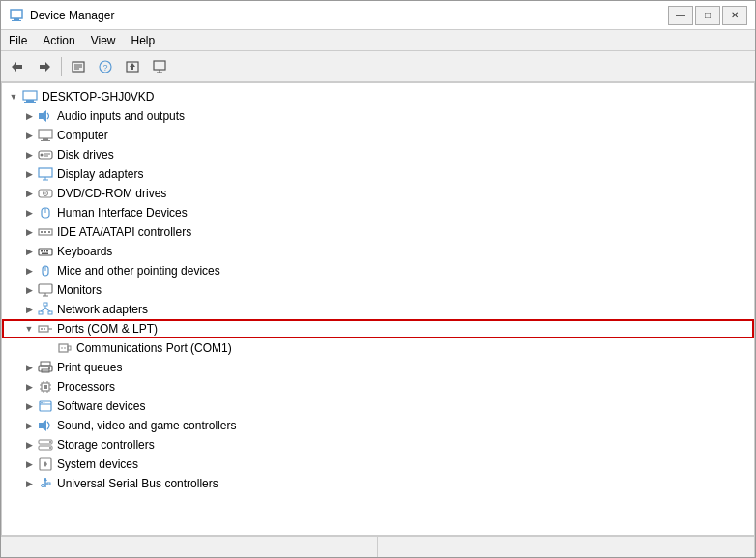 This screenshot has width=756, height=558. Describe the element at coordinates (124, 232) in the screenshot. I see `ide-label: IDE ATA/ATAPI controllers` at that location.